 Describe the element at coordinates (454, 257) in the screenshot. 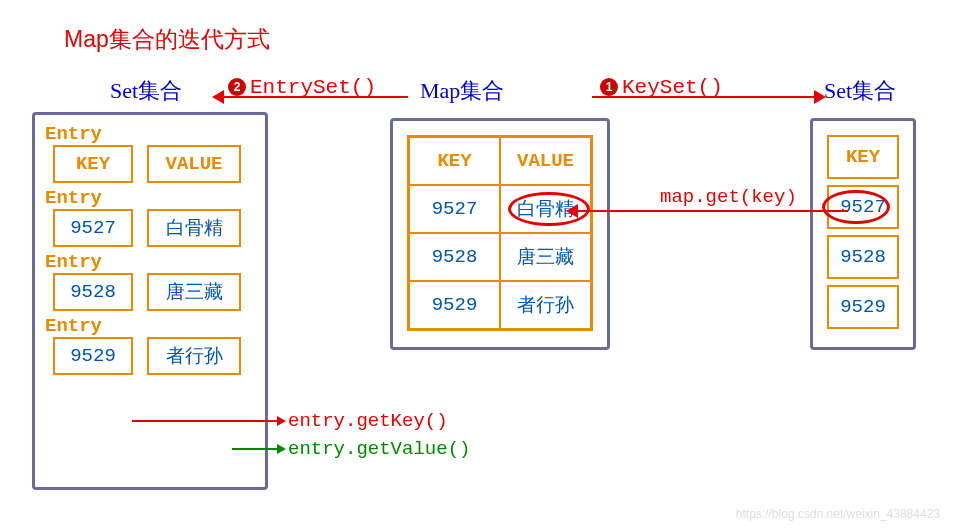

I see `map-key-cell: 9528` at that location.